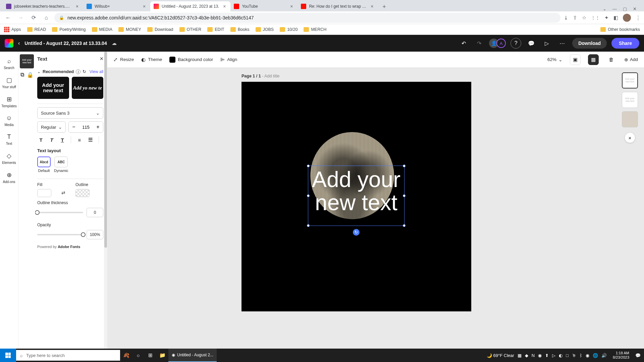 This screenshot has width=644, height=362. Describe the element at coordinates (97, 72) in the screenshot. I see `view-all-link: View all` at that location.